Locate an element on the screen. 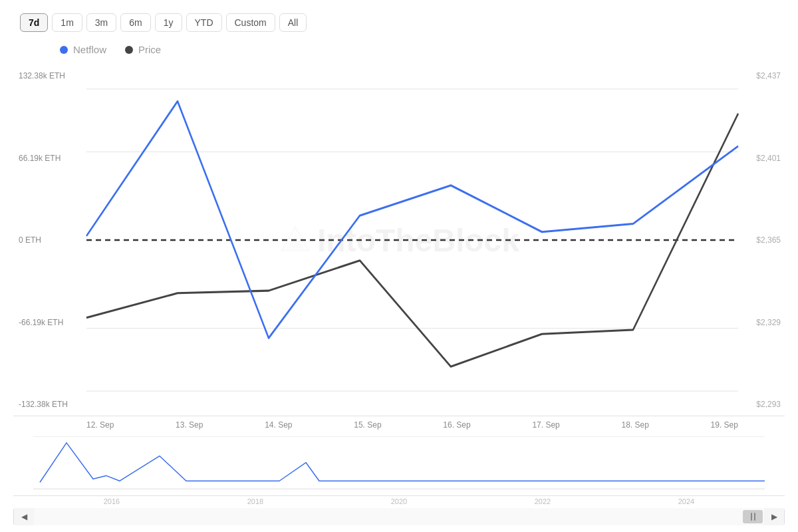  x-label-item: 19. Sep is located at coordinates (725, 425).